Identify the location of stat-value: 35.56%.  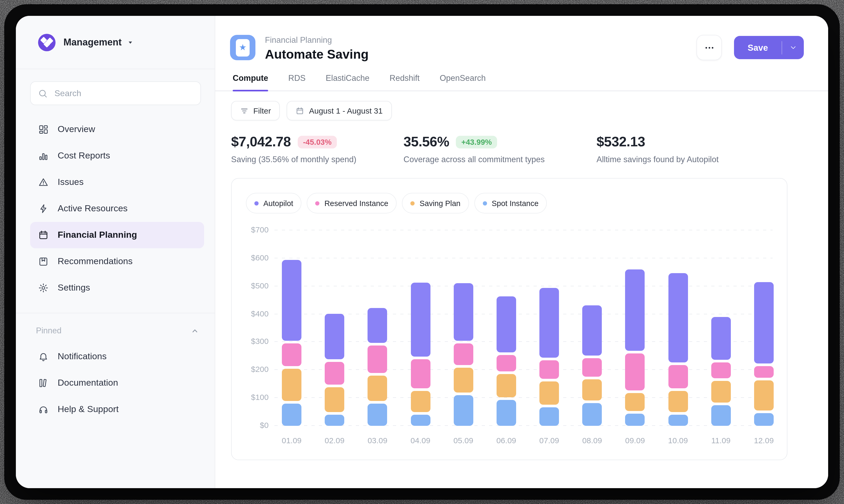
(426, 142).